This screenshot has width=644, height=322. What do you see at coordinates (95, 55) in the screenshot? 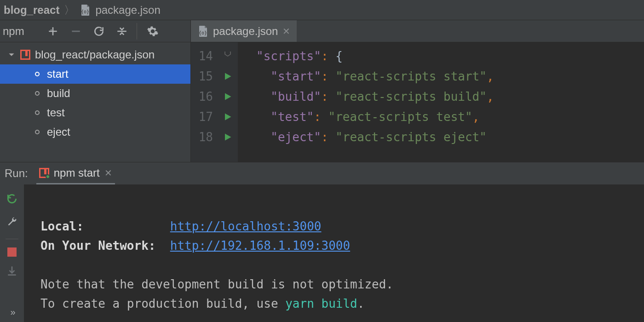
I see `npm-tree-root: blog_react/package.json` at bounding box center [95, 55].